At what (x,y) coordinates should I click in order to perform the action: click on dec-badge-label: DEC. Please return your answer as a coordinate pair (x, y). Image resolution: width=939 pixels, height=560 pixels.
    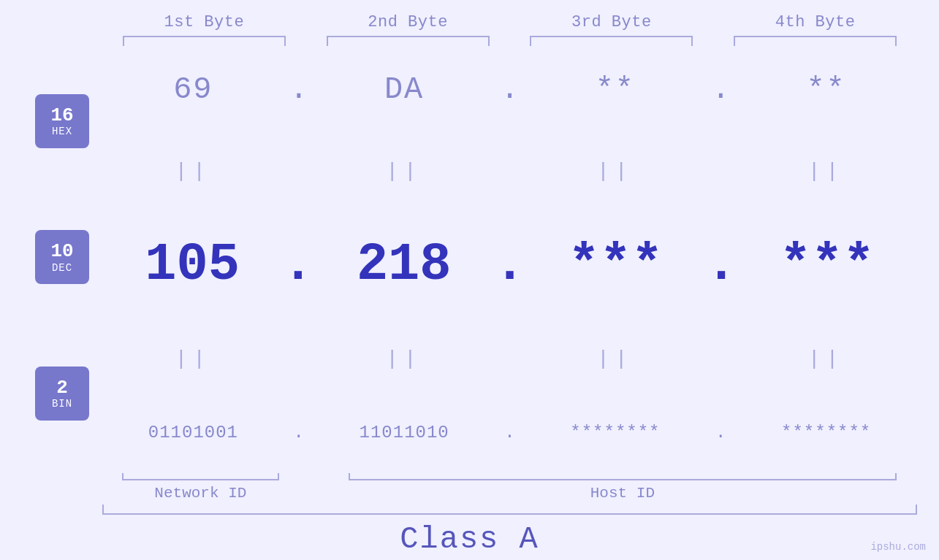
    Looking at the image, I should click on (62, 268).